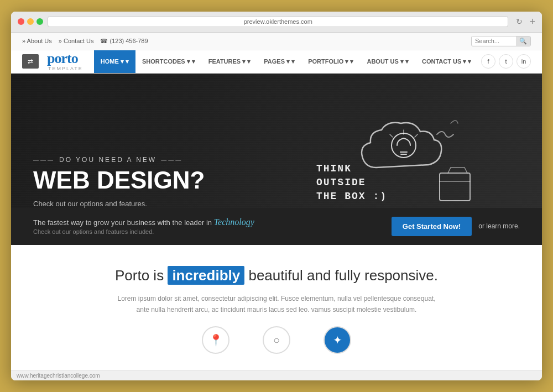  Describe the element at coordinates (279, 62) in the screenshot. I see `nav-item-pages: PAGES ▾` at that location.